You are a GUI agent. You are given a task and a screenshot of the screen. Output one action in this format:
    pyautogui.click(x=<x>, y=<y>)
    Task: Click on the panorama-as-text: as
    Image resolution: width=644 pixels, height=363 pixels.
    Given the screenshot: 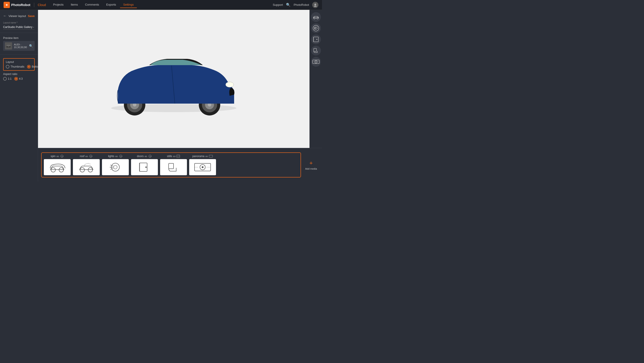 What is the action you would take?
    pyautogui.click(x=206, y=156)
    